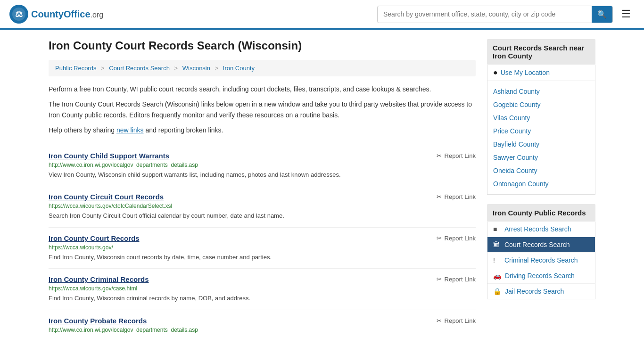  What do you see at coordinates (541, 171) in the screenshot?
I see `list-item: Oneida County` at bounding box center [541, 171].